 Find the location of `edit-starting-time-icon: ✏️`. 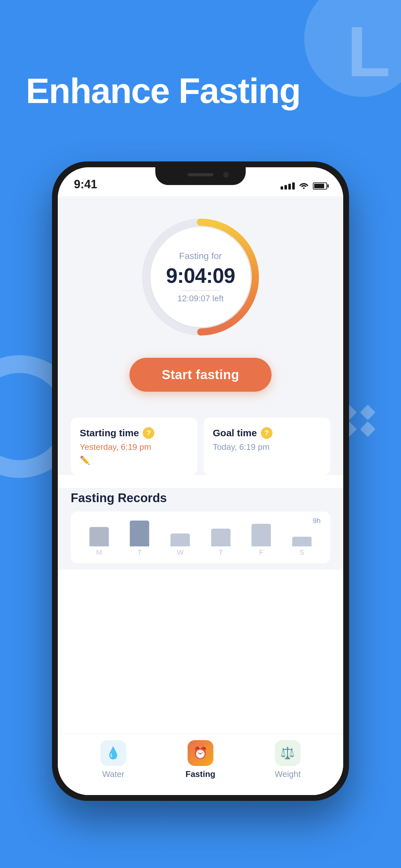

edit-starting-time-icon: ✏️ is located at coordinates (134, 460).